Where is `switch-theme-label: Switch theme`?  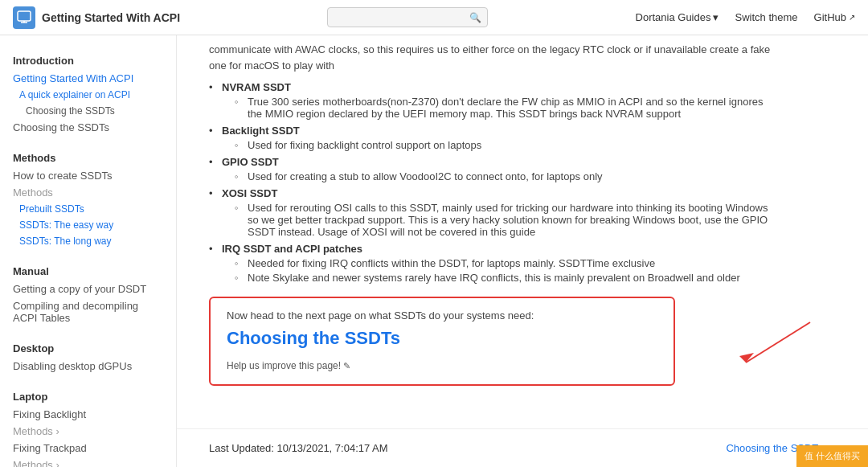 switch-theme-label: Switch theme is located at coordinates (766, 18).